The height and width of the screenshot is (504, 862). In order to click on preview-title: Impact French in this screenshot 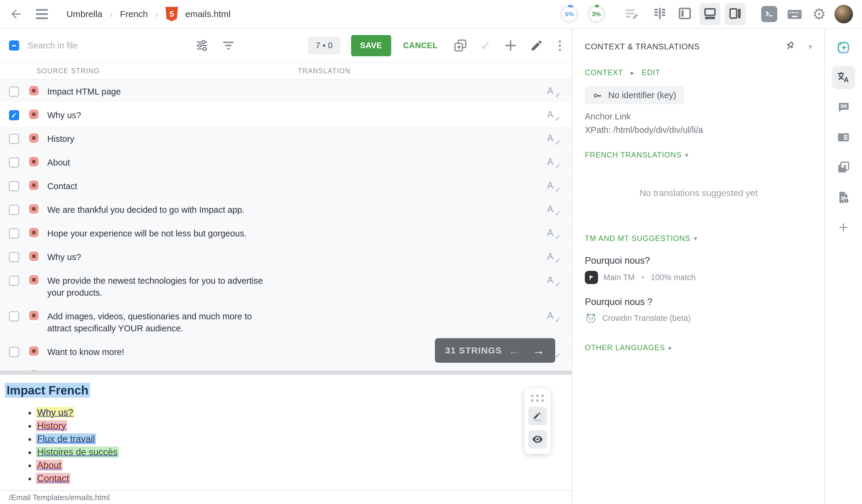, I will do `click(47, 390)`.